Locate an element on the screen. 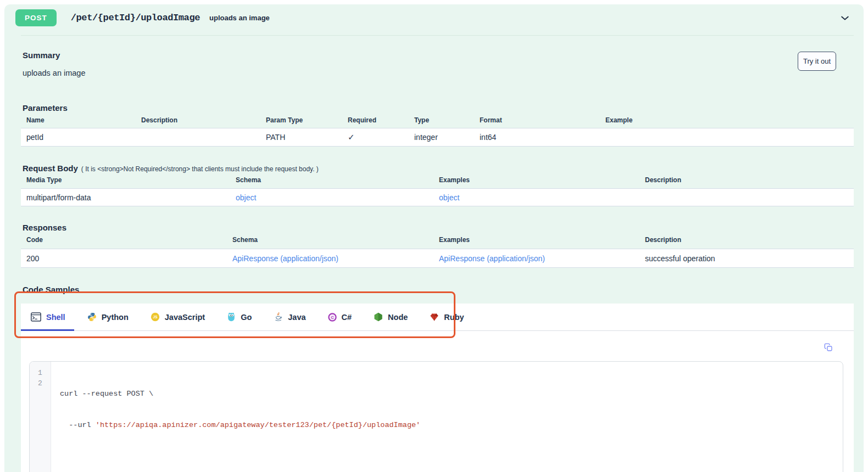 This screenshot has width=868, height=472. tab-shell-label: Shell is located at coordinates (56, 317).